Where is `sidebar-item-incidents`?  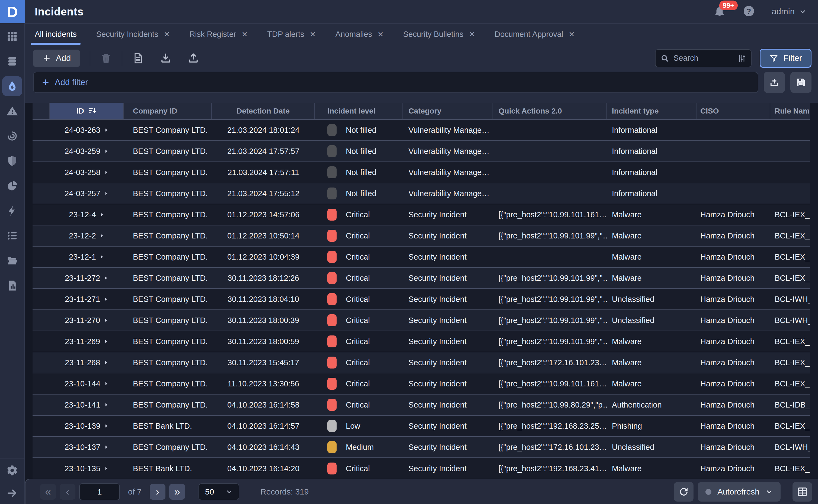 sidebar-item-incidents is located at coordinates (12, 86).